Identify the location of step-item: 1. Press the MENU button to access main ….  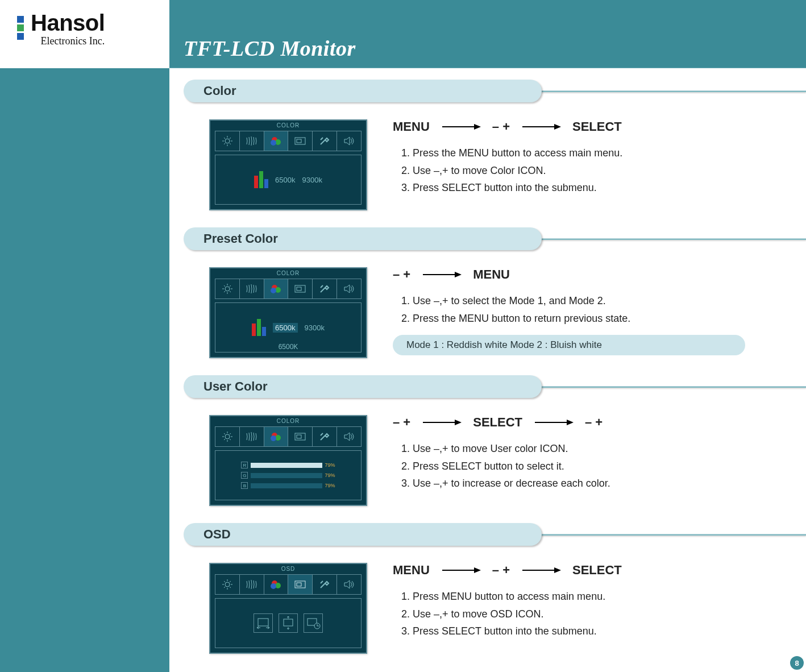
(604, 154).